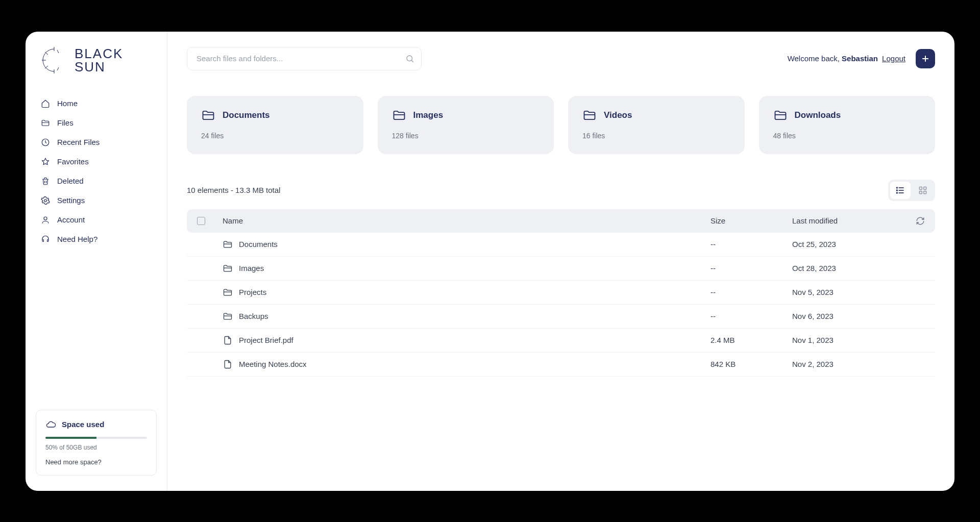  Describe the element at coordinates (254, 316) in the screenshot. I see `row-name: Backups` at that location.